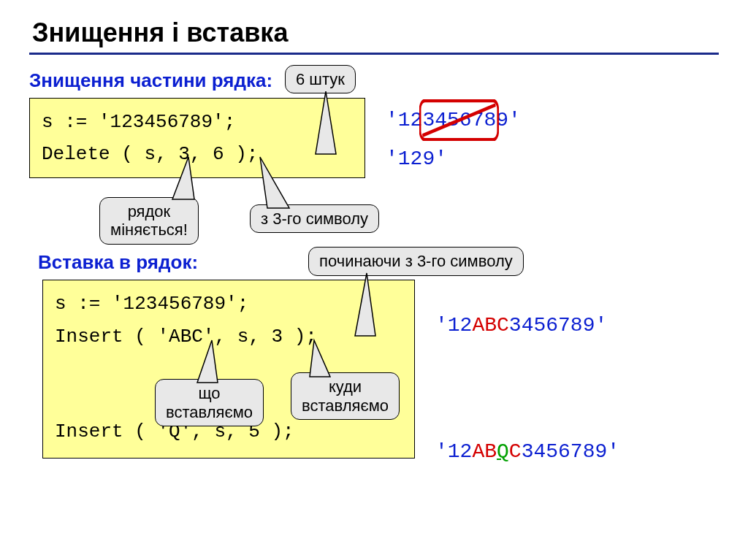 The image size is (748, 560). I want to click on result-line: '12ABQC3456789', so click(527, 450).